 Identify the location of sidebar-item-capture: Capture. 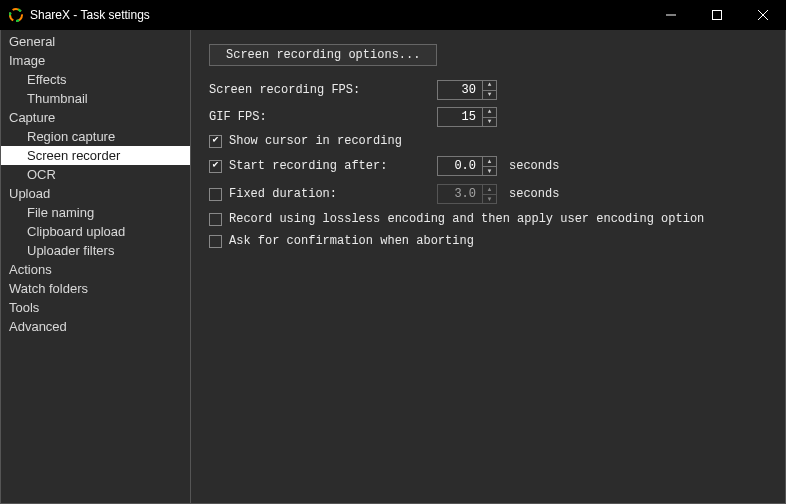
(96, 118).